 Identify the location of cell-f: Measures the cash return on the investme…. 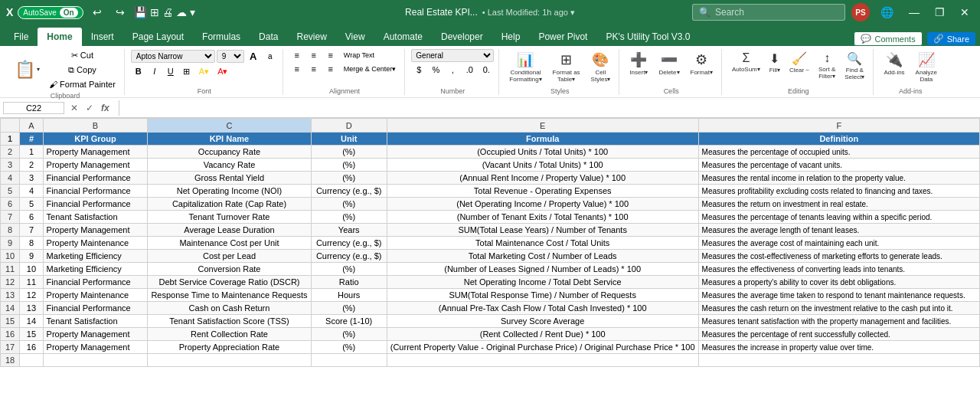
(839, 308).